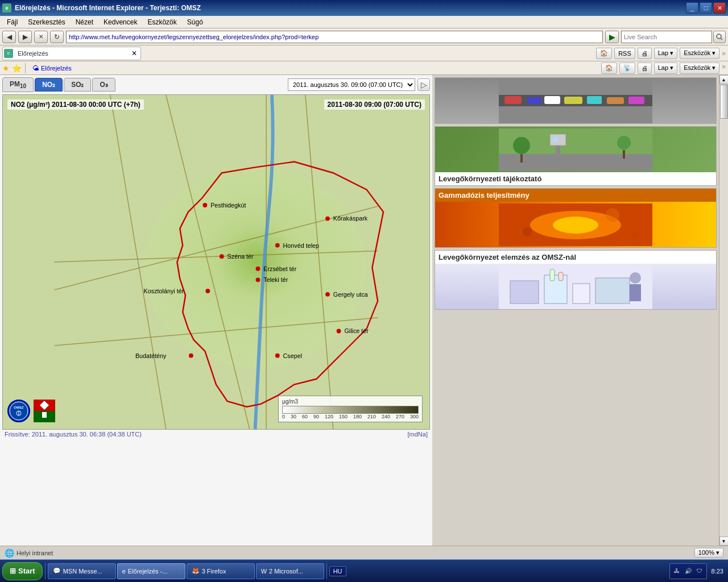  I want to click on tab-input, so click(72, 53).